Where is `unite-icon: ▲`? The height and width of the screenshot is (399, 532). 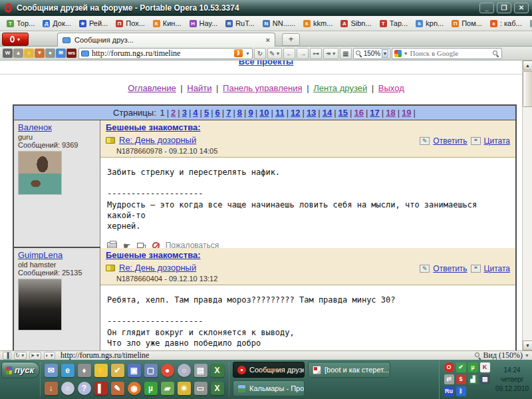 unite-icon: ▲ is located at coordinates (19, 53).